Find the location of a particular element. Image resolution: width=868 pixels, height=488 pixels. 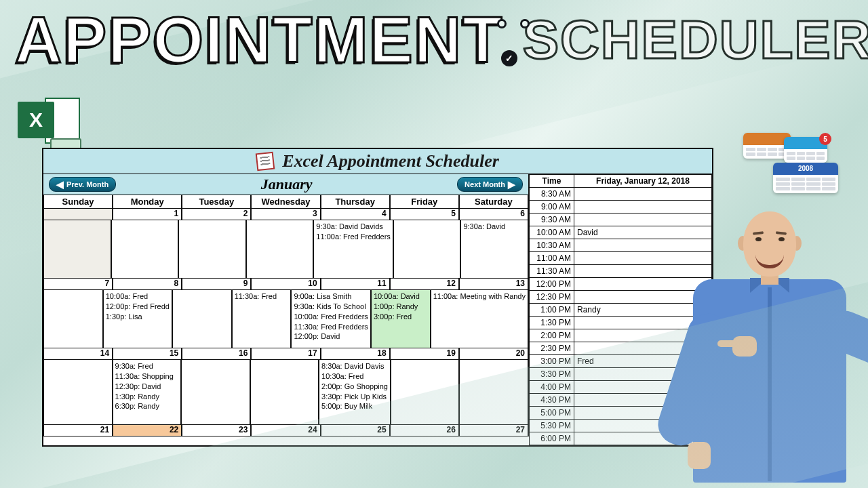

next-month-button: Next Month▶ is located at coordinates (490, 184).